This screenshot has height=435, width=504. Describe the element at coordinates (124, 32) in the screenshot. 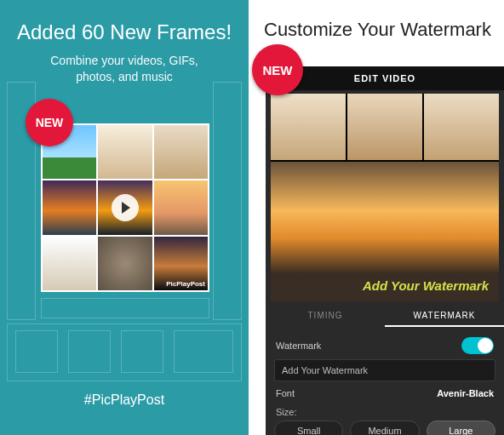

I see `left-title: Added 60 New Frames!` at that location.